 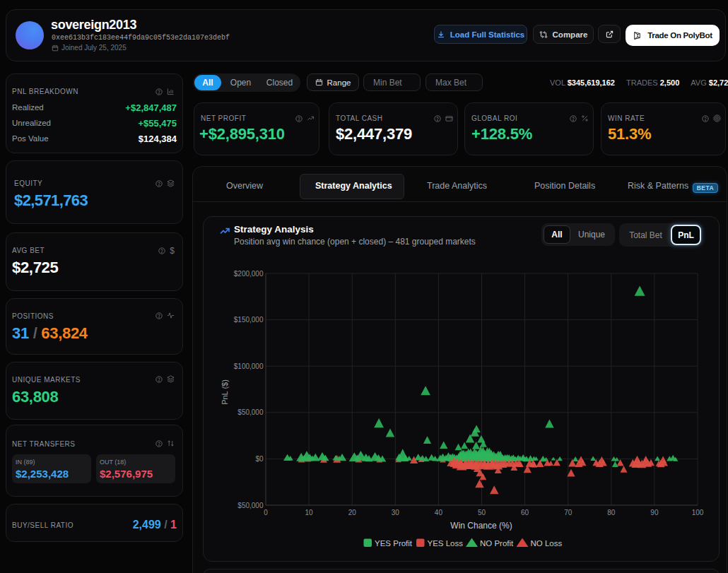 What do you see at coordinates (225, 392) in the screenshot?
I see `svg-text: PnL ($)` at bounding box center [225, 392].